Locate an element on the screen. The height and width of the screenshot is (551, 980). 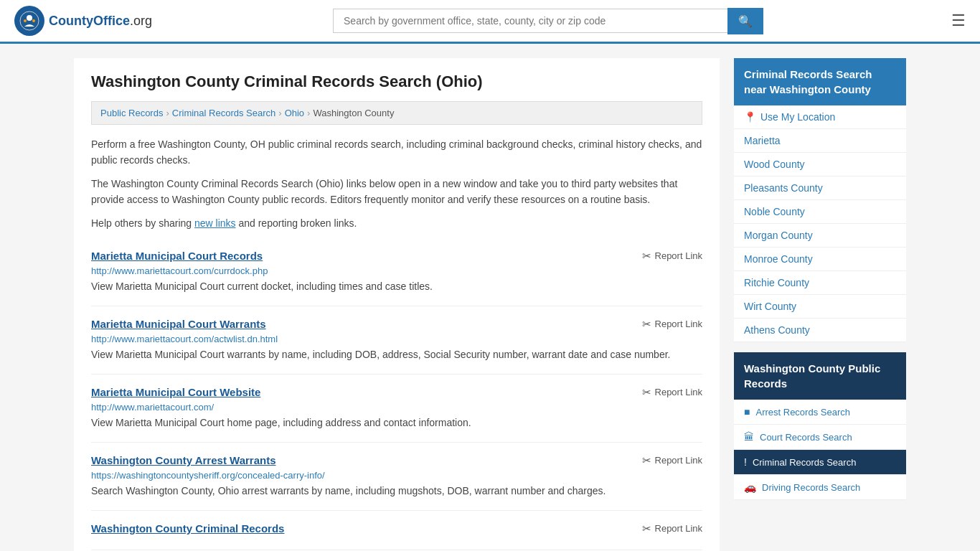
nearby-item-athens: Athens County is located at coordinates (820, 330).